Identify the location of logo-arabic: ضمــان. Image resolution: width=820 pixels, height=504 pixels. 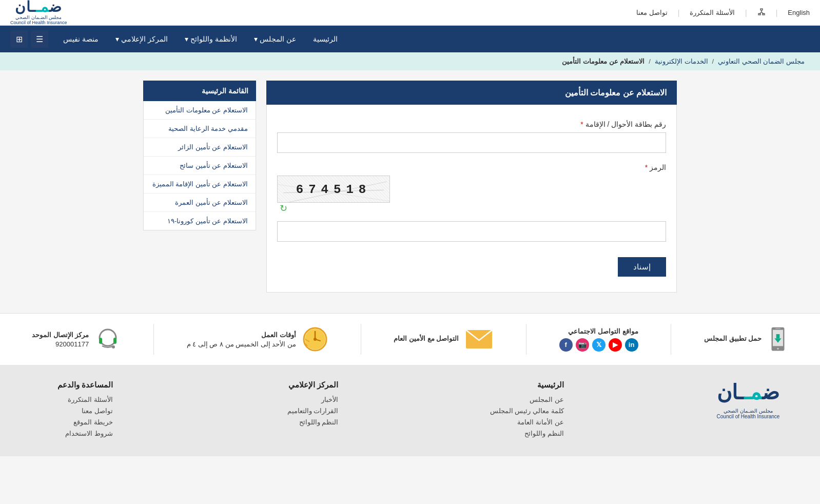
(39, 8).